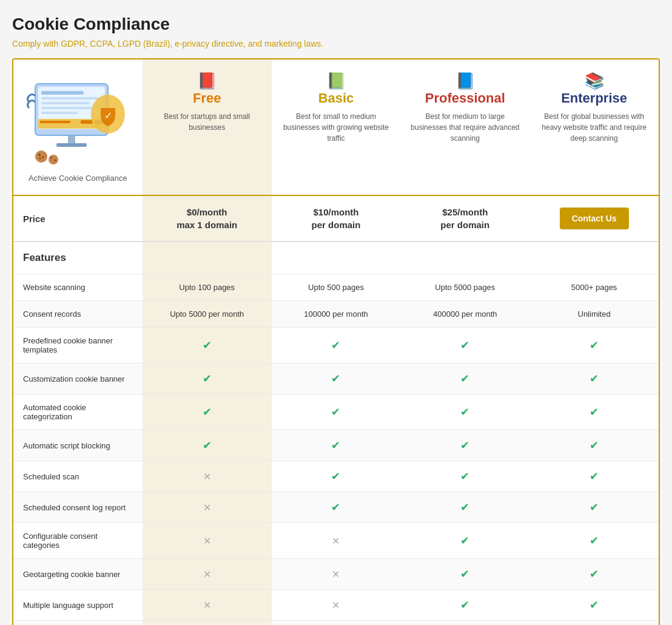 The image size is (672, 625). I want to click on professional-plan-icon: 📘, so click(465, 81).